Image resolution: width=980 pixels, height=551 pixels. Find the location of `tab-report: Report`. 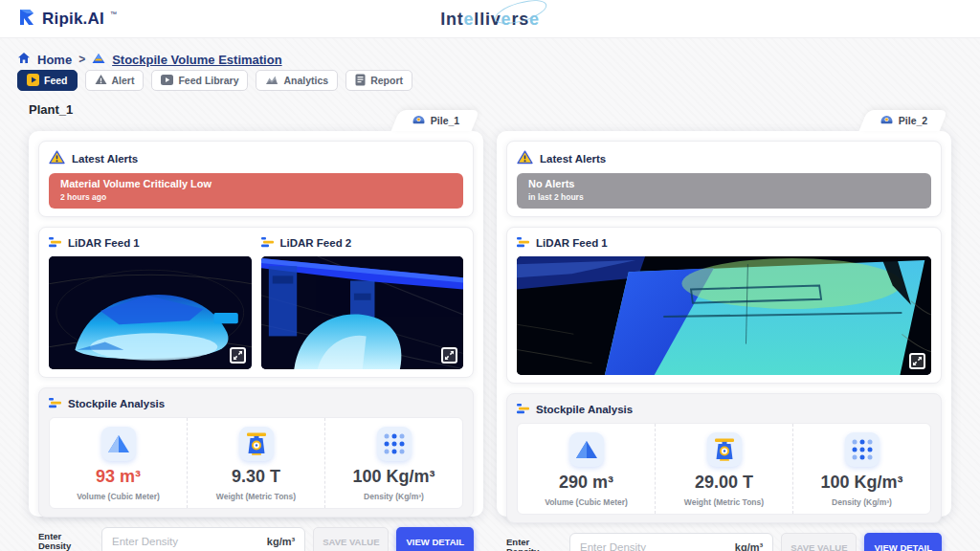

tab-report: Report is located at coordinates (379, 80).